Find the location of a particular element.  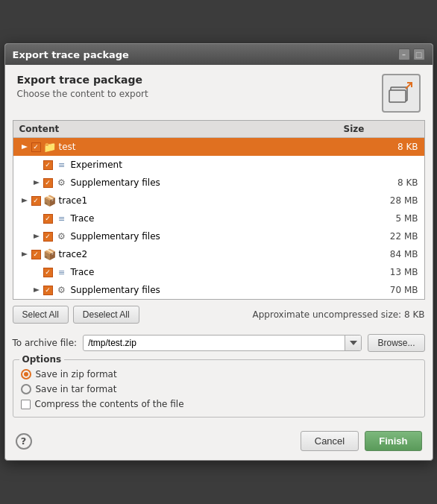

dialog-subtitle: Choose the content to export is located at coordinates (83, 94).